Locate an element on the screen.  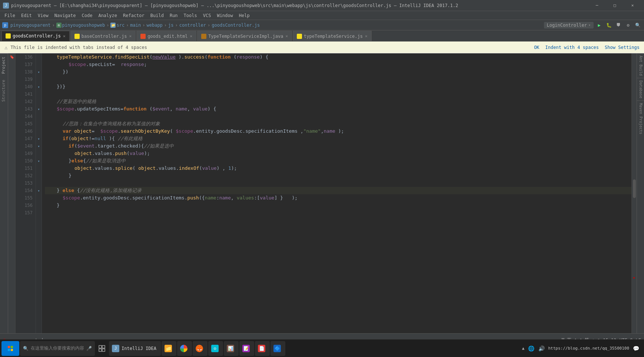
breadcrumb-shopweb: pinyougoushopweb is located at coordinates (84, 25).